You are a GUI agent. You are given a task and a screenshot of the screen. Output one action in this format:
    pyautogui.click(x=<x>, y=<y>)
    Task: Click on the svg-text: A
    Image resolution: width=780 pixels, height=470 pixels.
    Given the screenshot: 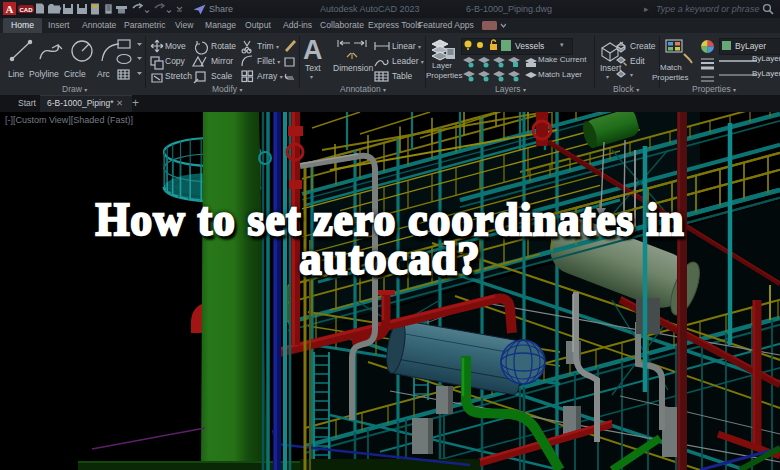 What is the action you would take?
    pyautogui.click(x=10, y=9)
    